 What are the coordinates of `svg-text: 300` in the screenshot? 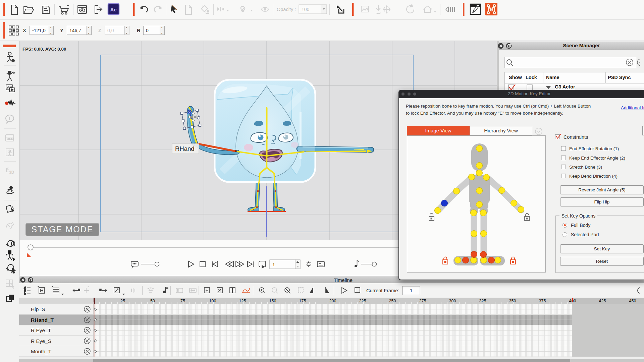 It's located at (453, 301).